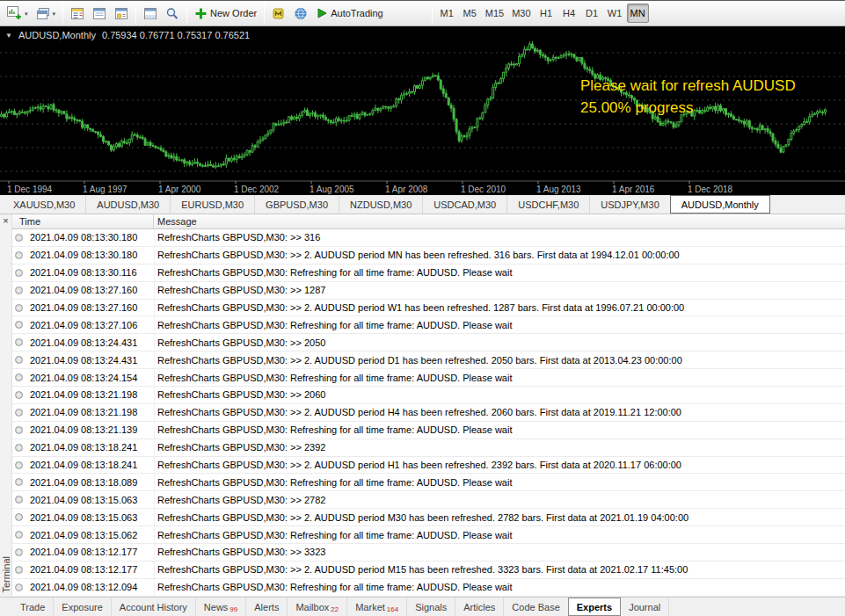 The height and width of the screenshot is (616, 845). What do you see at coordinates (429, 378) in the screenshot?
I see `log-row: 2021.04.09 08:13:24.154RefreshCharts GBP…` at bounding box center [429, 378].